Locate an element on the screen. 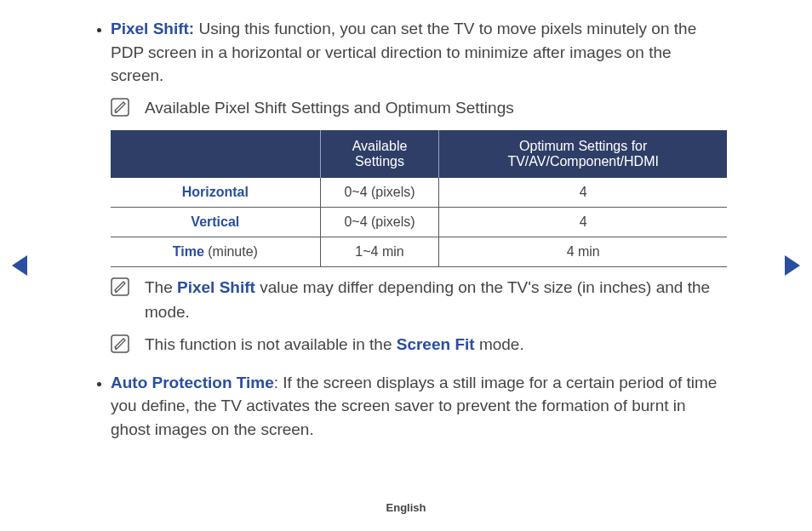 The height and width of the screenshot is (531, 812). note3-pre: This function is not available in the is located at coordinates (271, 344).